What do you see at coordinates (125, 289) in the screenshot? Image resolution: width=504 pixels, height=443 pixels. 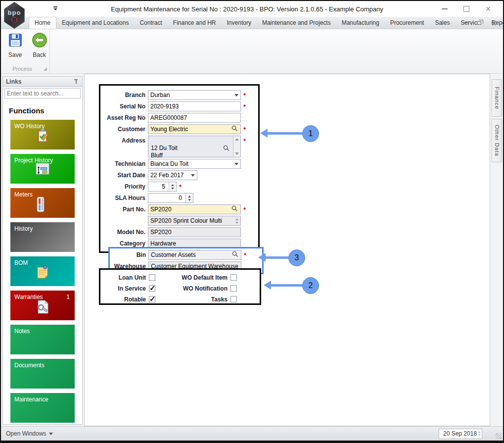 I see `in-service-label: In Service` at bounding box center [125, 289].